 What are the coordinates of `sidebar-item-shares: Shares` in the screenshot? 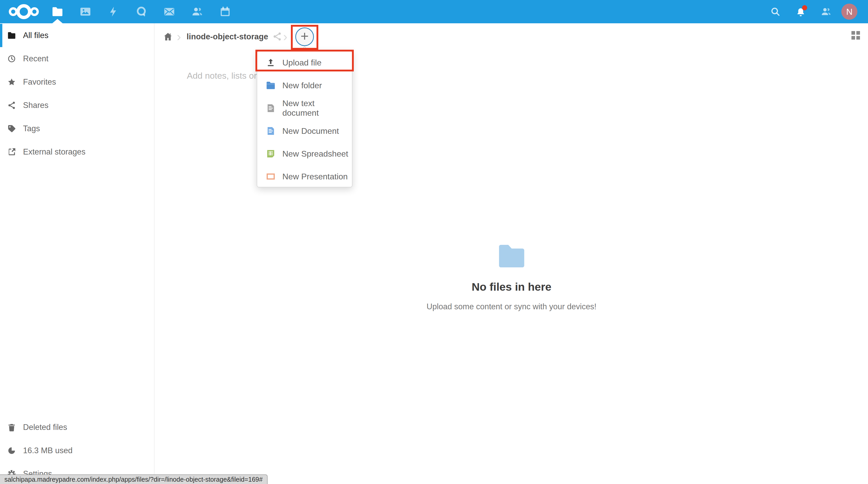 It's located at (77, 105).